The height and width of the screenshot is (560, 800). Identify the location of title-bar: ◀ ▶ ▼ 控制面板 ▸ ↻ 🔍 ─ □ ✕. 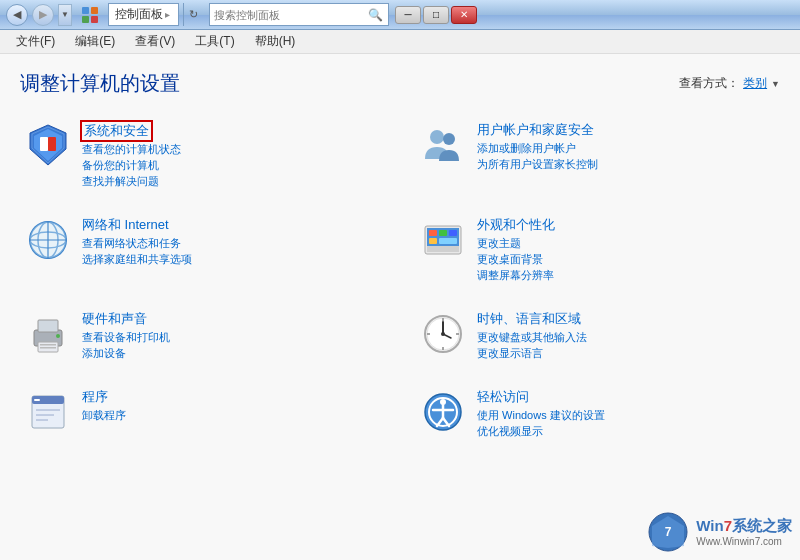
(400, 15).